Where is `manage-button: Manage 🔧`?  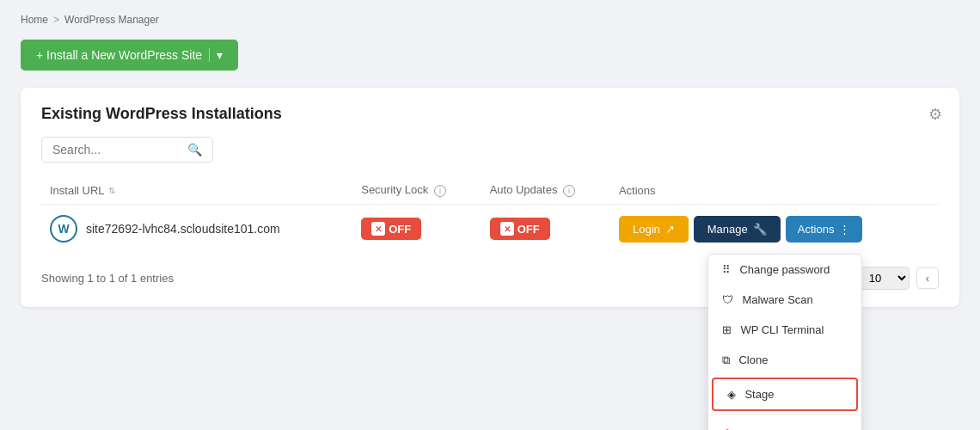
manage-button: Manage 🔧 is located at coordinates (738, 229).